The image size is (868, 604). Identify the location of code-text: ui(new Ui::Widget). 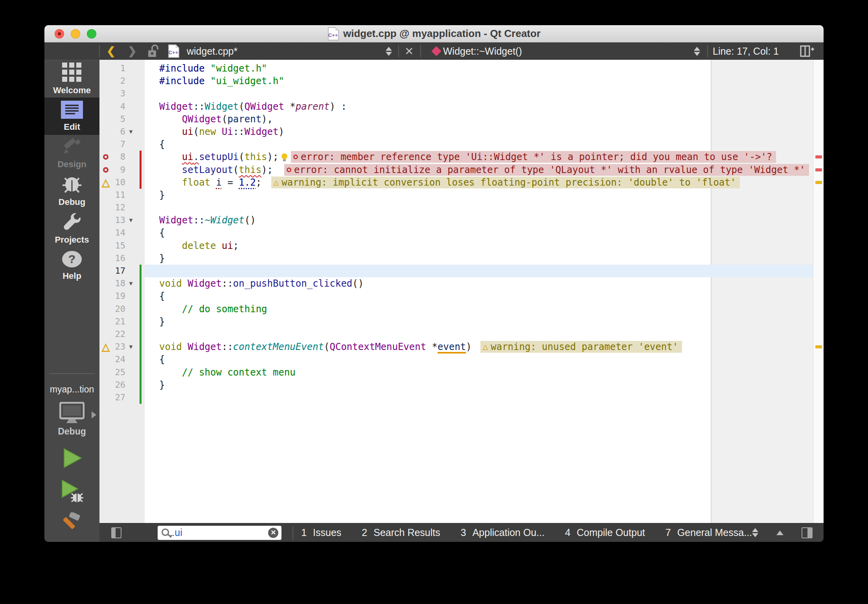
(479, 132).